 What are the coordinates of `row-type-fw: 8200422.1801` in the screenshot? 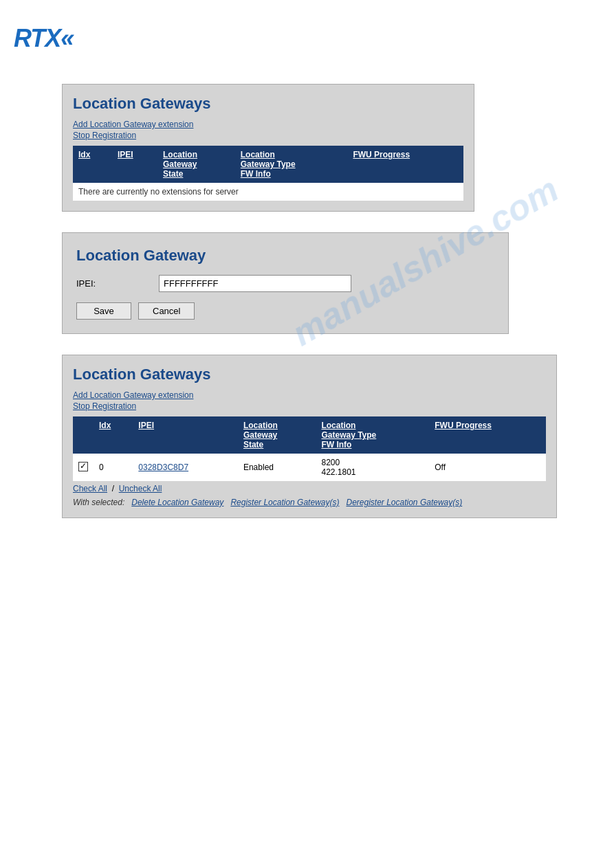 It's located at (373, 467).